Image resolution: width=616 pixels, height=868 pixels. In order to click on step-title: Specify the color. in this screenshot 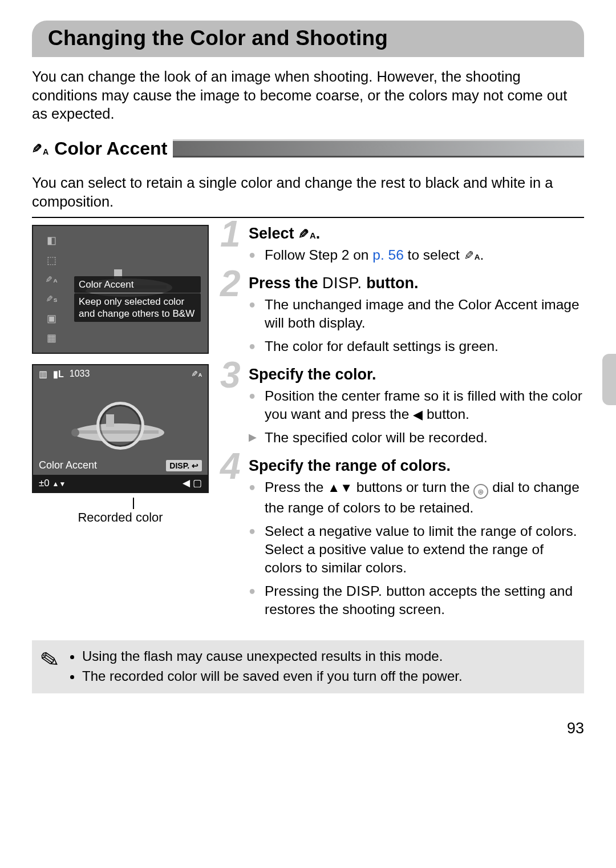, I will do `click(416, 374)`.